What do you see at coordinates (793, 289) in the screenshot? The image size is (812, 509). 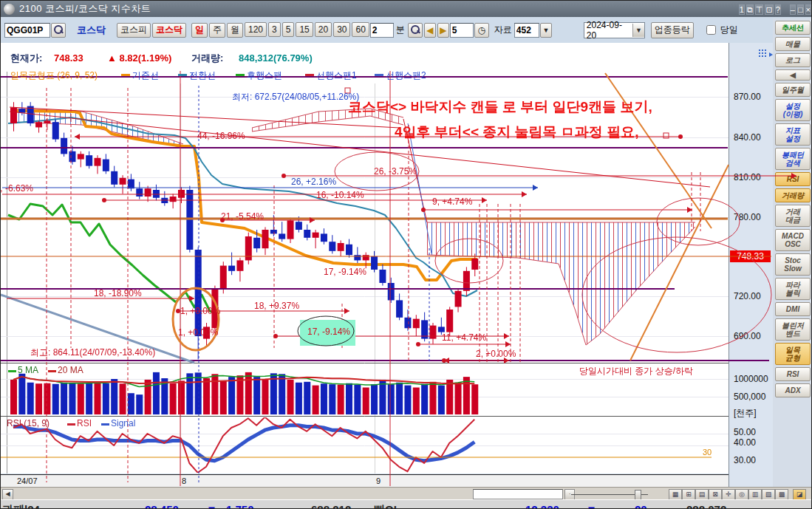 I see `sidebar-button-파라볼릭: 파라 볼릭` at bounding box center [793, 289].